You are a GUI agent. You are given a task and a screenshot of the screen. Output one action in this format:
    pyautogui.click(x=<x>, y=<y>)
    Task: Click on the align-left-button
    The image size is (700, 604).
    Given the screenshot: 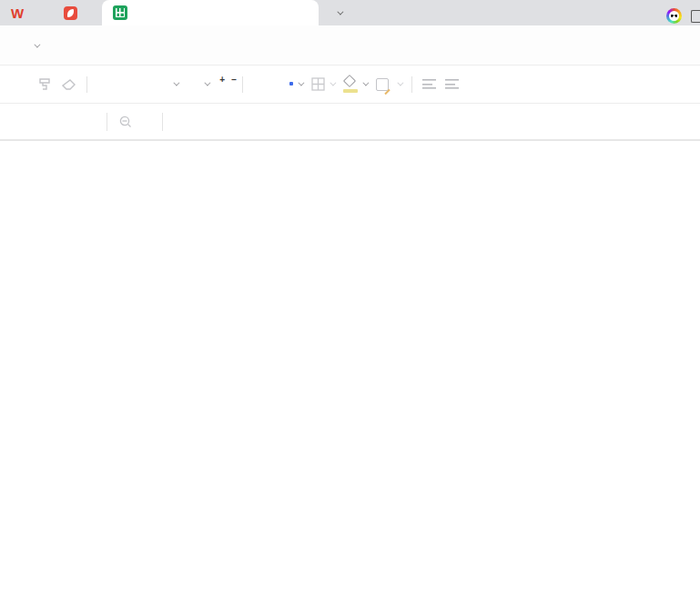 What is the action you would take?
    pyautogui.click(x=430, y=85)
    